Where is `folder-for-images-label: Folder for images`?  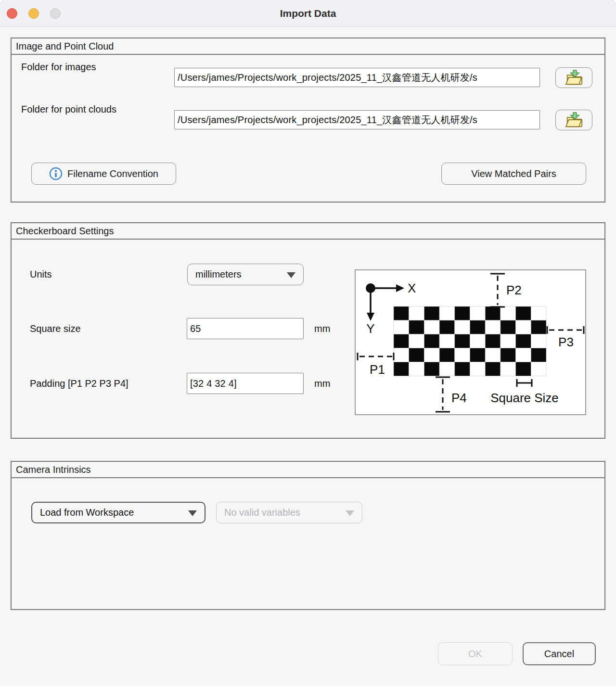 folder-for-images-label: Folder for images is located at coordinates (59, 67).